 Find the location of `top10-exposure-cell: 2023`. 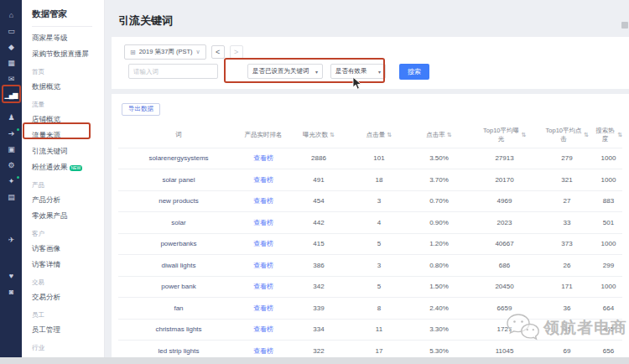

top10-exposure-cell: 2023 is located at coordinates (505, 223).